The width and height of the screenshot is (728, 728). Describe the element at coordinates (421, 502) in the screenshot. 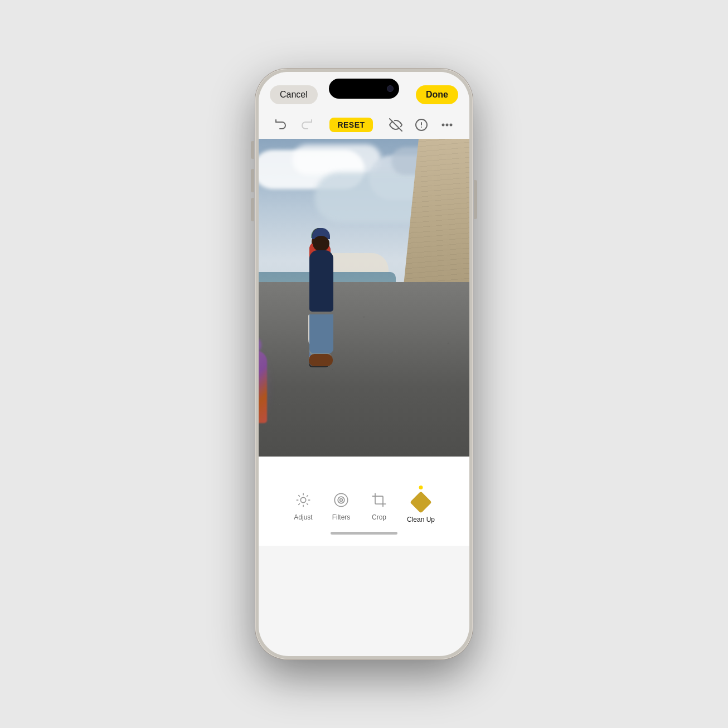

I see `cleanup-icon` at that location.